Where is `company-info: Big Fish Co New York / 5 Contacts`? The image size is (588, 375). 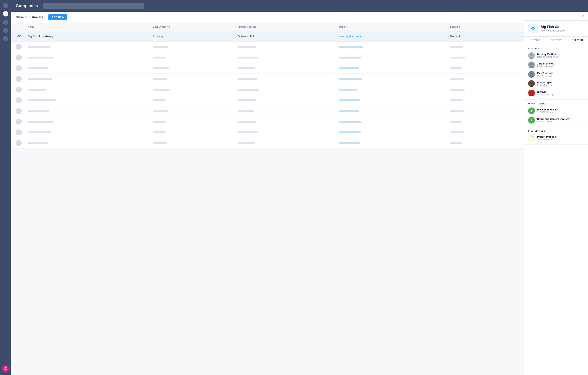 company-info: Big Fish Co New York / 5 Contacts is located at coordinates (556, 29).